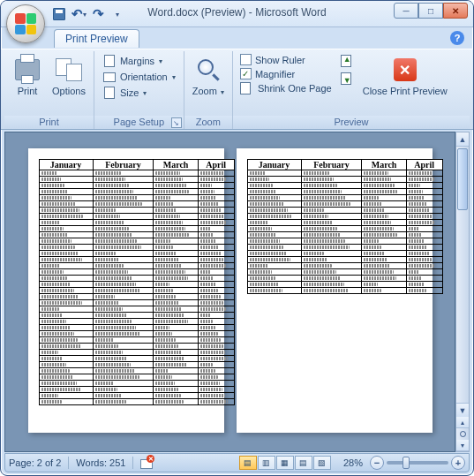 Image resolution: width=474 pixels, height=476 pixels. What do you see at coordinates (406, 463) in the screenshot?
I see `slider-thumb` at bounding box center [406, 463].